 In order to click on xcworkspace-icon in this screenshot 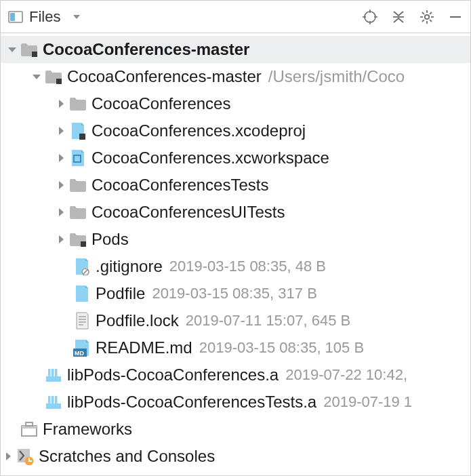, I will do `click(78, 158)`.